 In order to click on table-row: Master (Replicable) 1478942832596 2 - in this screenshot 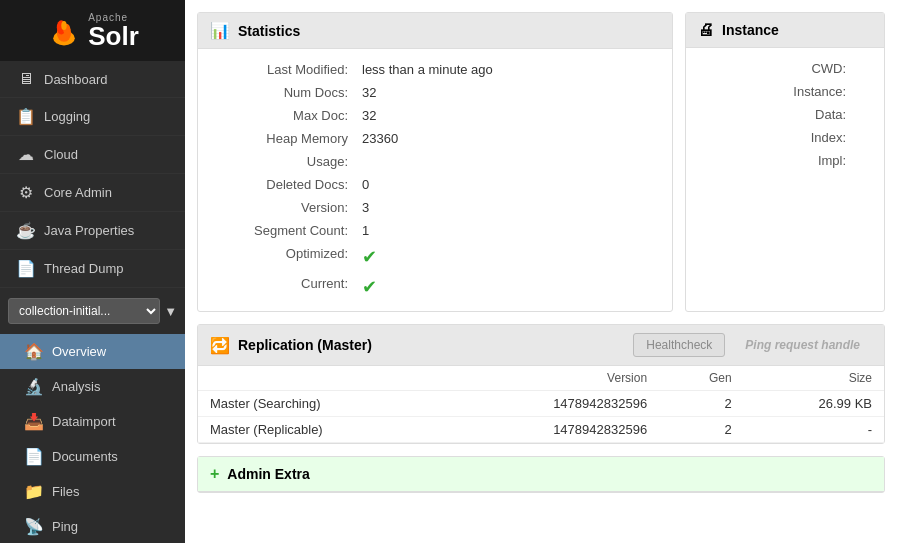, I will do `click(541, 430)`.